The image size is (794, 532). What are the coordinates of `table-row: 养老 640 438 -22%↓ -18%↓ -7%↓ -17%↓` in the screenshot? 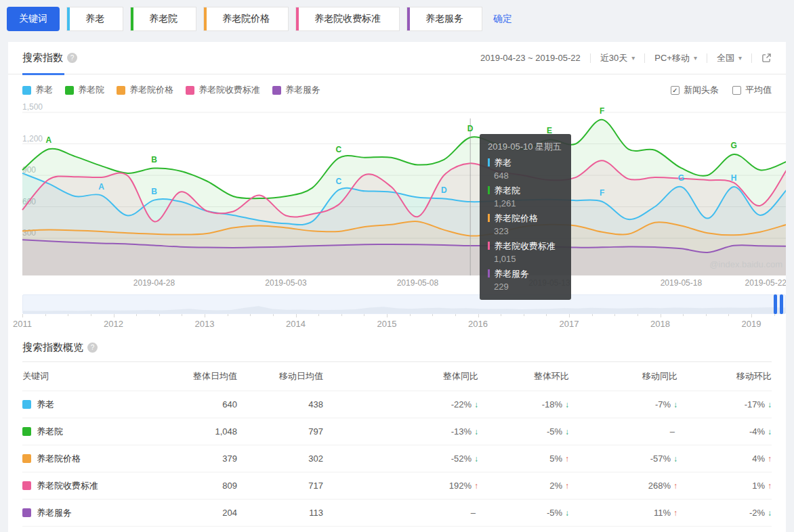 It's located at (397, 405).